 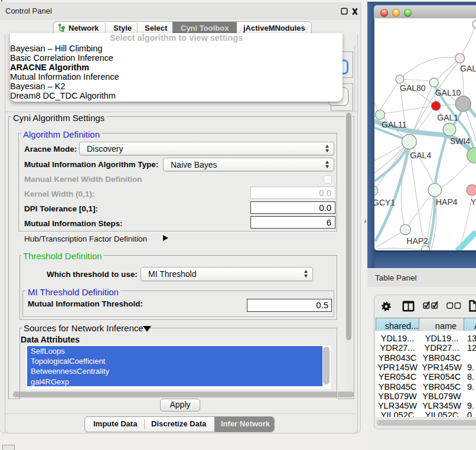 What do you see at coordinates (385, 203) in the screenshot?
I see `svg-text: GCY1` at bounding box center [385, 203].